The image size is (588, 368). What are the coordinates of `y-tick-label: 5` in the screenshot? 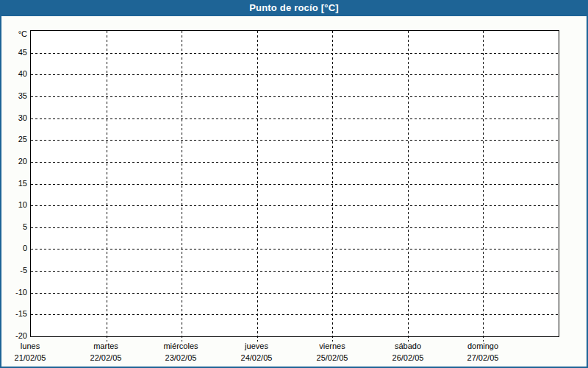 It's located at (15, 227).